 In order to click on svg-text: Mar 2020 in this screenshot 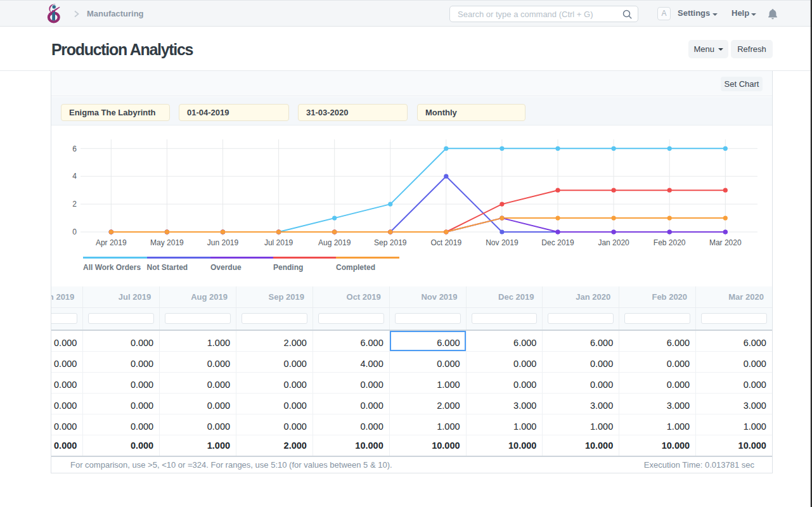, I will do `click(725, 243)`.